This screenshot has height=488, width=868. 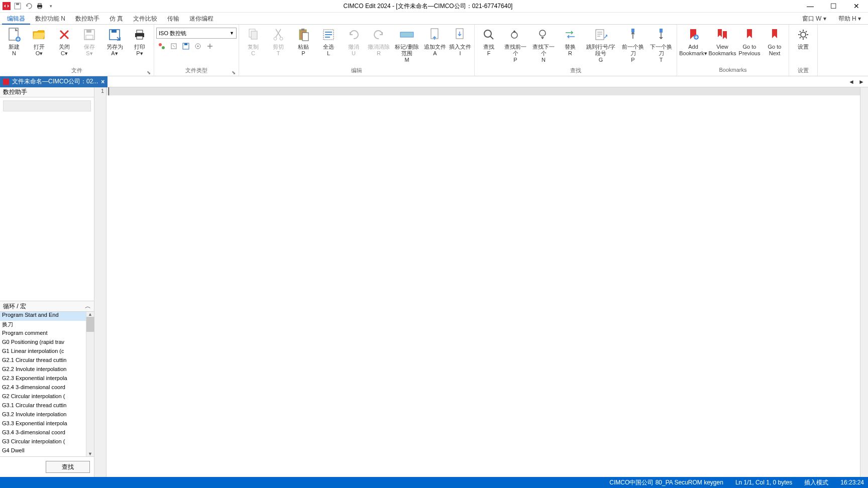 What do you see at coordinates (115, 42) in the screenshot?
I see `save-as-button: 另存为A▾` at bounding box center [115, 42].